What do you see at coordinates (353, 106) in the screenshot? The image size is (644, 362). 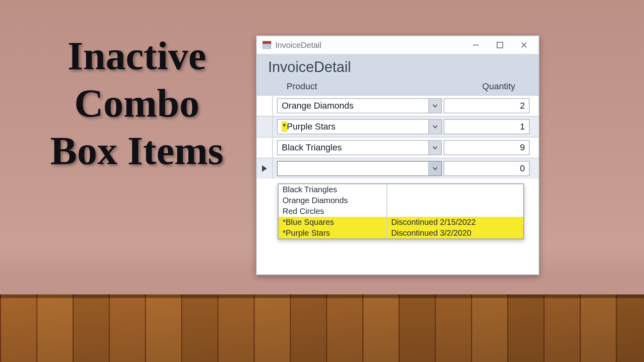 I see `combo-value: Orange Diamonds` at bounding box center [353, 106].